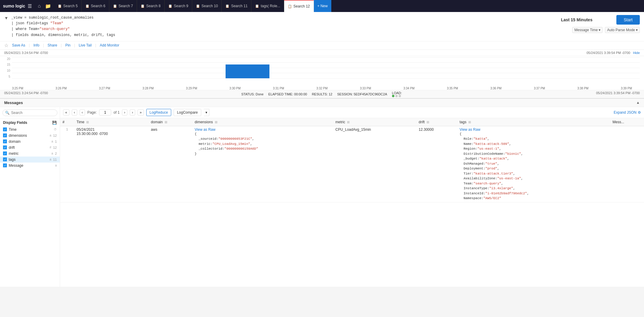  What do you see at coordinates (19, 45) in the screenshot?
I see `save-as-link: Save As` at bounding box center [19, 45].